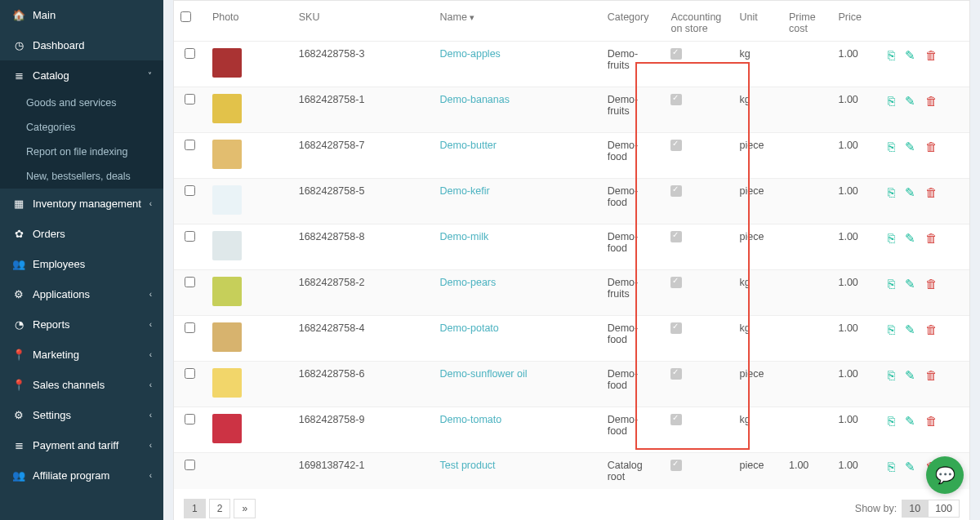 Image resolution: width=980 pixels, height=520 pixels. I want to click on product-name-link: Demo-butter, so click(469, 145).